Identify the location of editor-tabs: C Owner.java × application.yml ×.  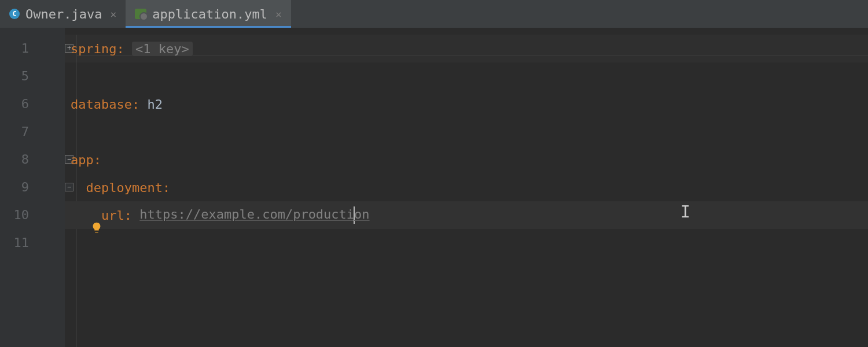
(434, 14).